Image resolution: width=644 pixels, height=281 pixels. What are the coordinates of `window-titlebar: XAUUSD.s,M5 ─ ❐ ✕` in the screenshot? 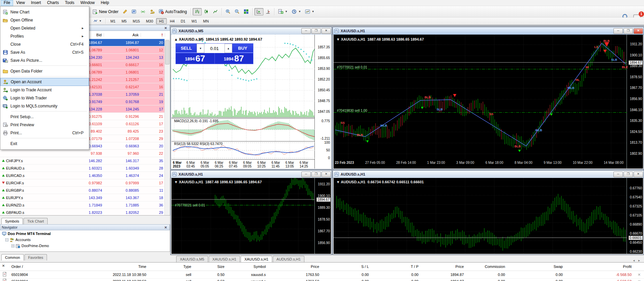 It's located at (251, 31).